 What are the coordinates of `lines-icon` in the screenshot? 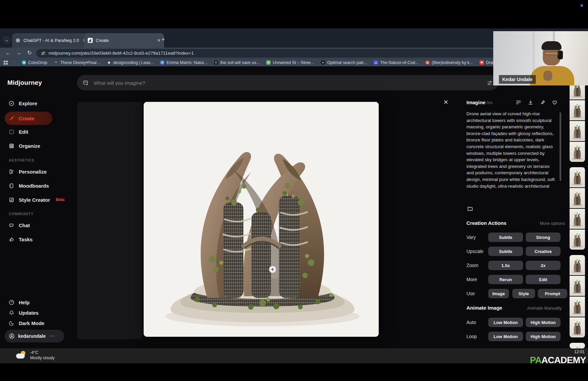 It's located at (518, 103).